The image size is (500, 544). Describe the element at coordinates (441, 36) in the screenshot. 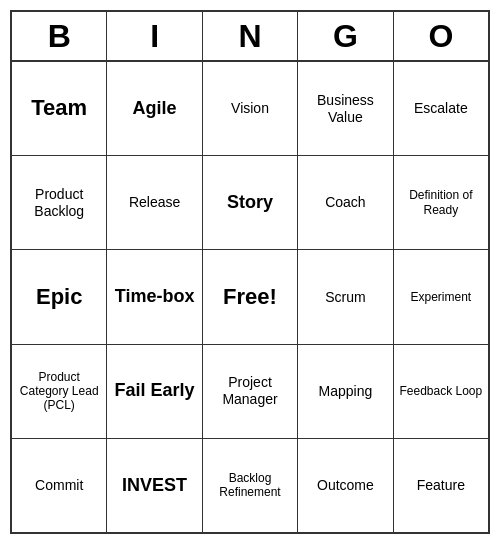

I see `header-letter-o: O` at that location.